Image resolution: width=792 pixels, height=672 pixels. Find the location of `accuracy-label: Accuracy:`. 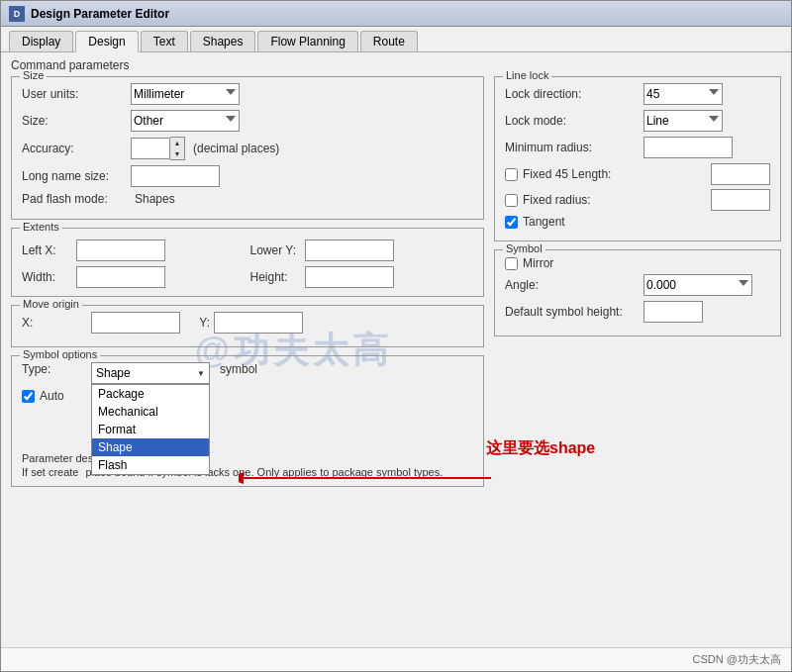

accuracy-label: Accuracy: is located at coordinates (76, 148).